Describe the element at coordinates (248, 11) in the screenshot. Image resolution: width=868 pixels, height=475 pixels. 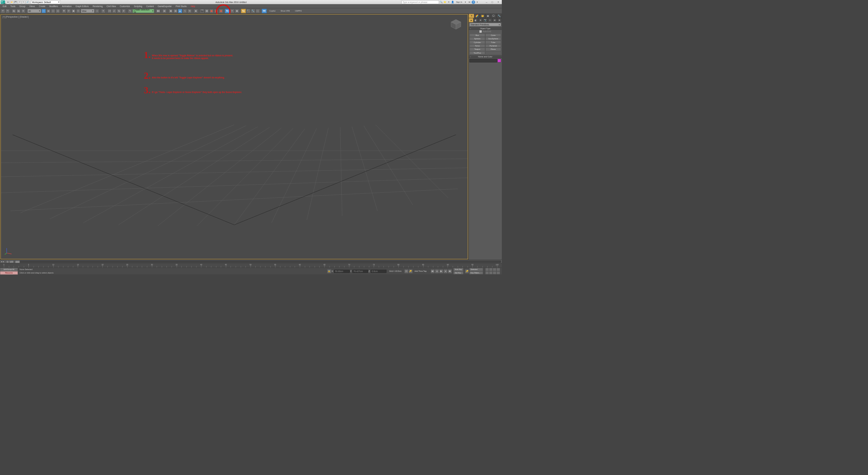
I see `tool-hammer-button: 🔨` at that location.